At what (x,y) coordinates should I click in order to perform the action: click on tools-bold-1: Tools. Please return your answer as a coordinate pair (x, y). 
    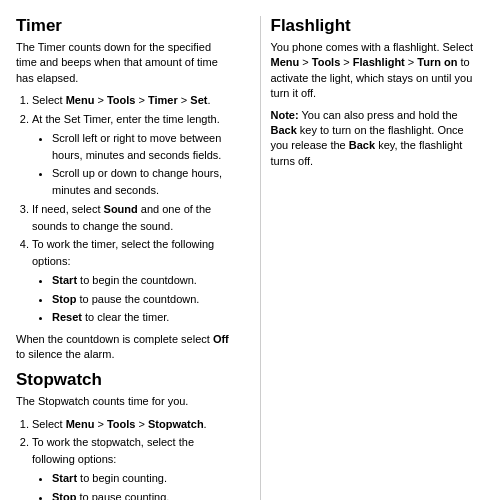
    Looking at the image, I should click on (122, 100).